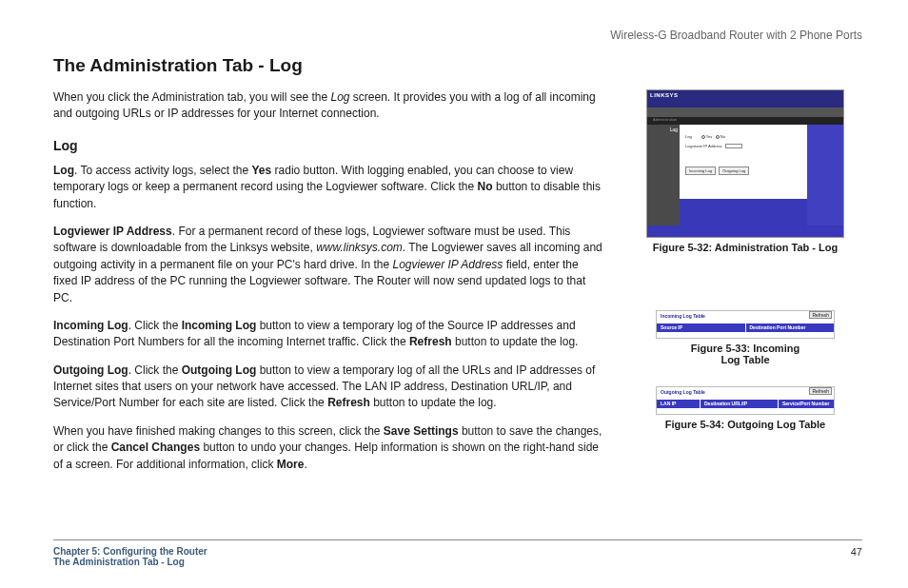 The image size is (908, 588). I want to click on page-footer: Chapter 5: Configuring the Router The Ad…, so click(458, 554).